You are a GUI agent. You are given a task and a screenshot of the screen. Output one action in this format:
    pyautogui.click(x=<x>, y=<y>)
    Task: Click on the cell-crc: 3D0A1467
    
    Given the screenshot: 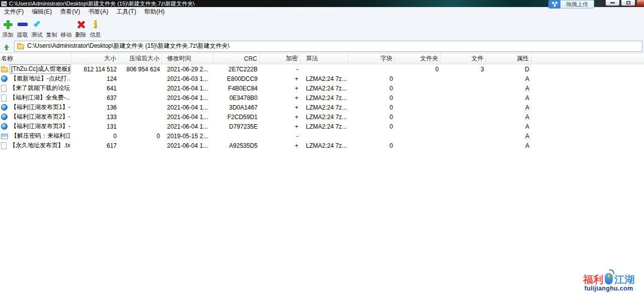 What is the action you would take?
    pyautogui.click(x=236, y=108)
    